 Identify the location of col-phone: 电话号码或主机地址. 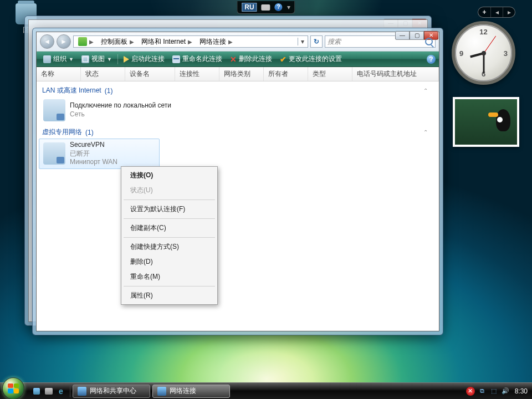
(396, 74).